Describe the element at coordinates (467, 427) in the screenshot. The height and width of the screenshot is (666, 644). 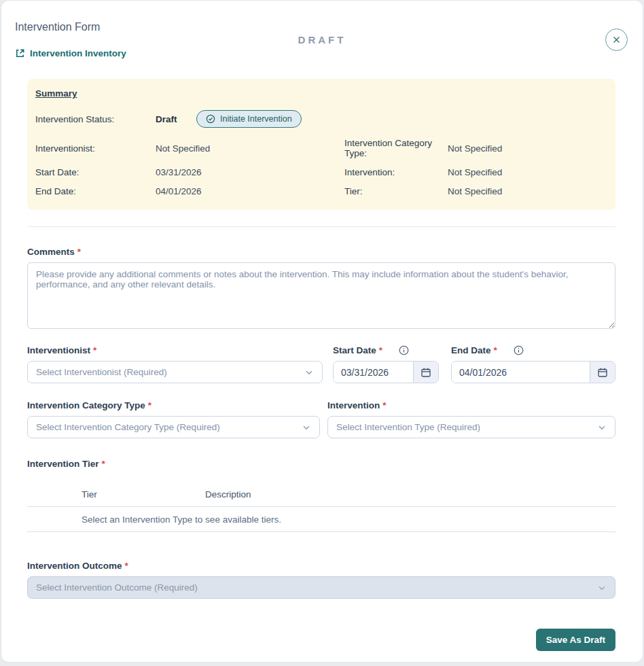
I see `intervention-type-select-placeholder: Select Intervention Type (Required)` at that location.